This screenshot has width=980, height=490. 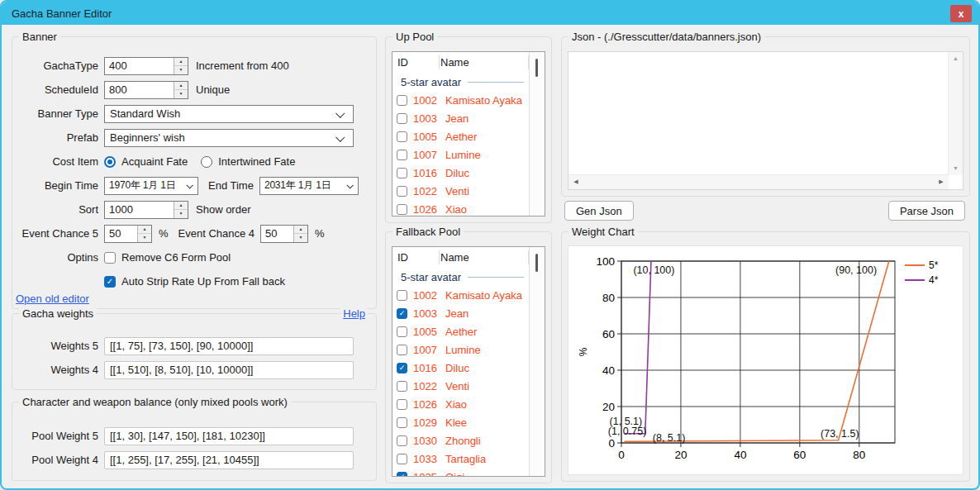 I want to click on spin-up-icon: ▲, so click(x=182, y=86).